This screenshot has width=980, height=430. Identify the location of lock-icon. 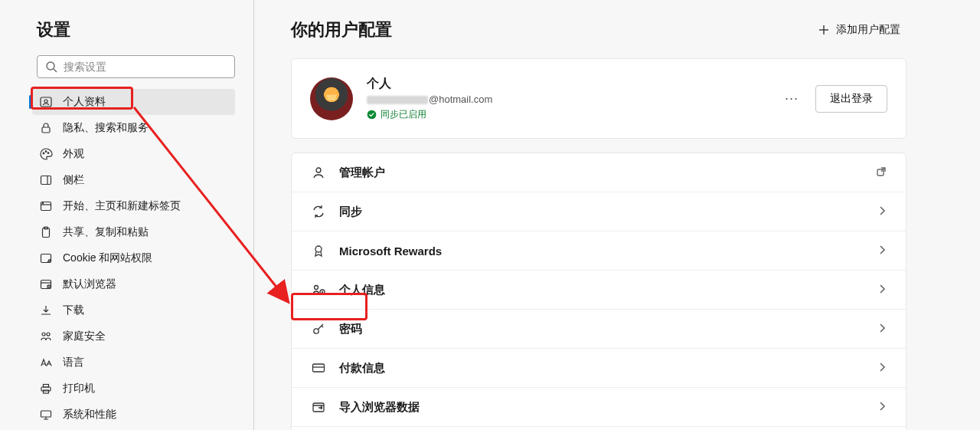
(46, 128).